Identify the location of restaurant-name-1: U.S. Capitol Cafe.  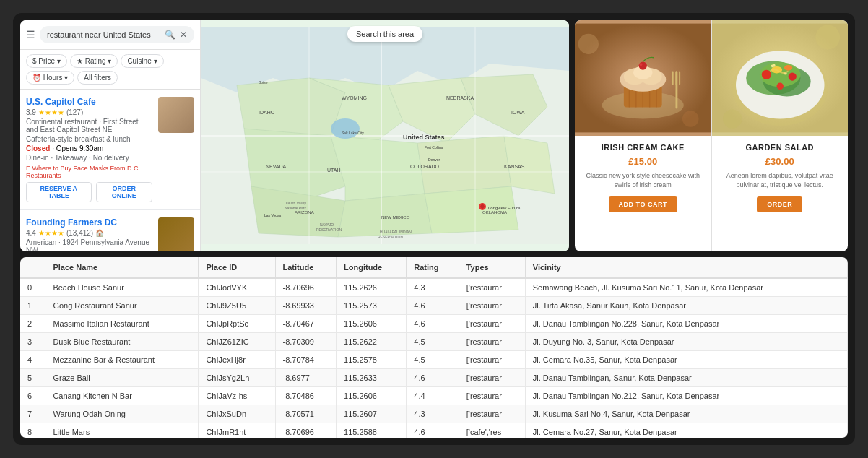
(90, 102).